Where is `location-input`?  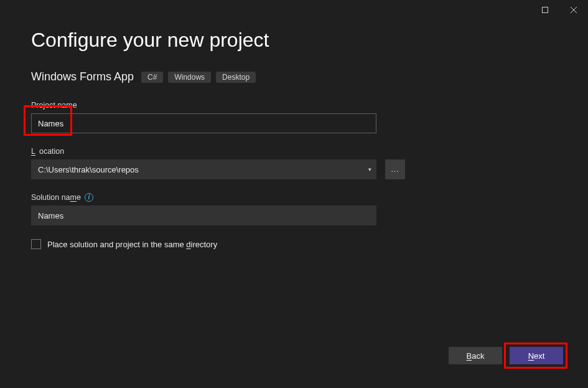
location-input is located at coordinates (204, 169).